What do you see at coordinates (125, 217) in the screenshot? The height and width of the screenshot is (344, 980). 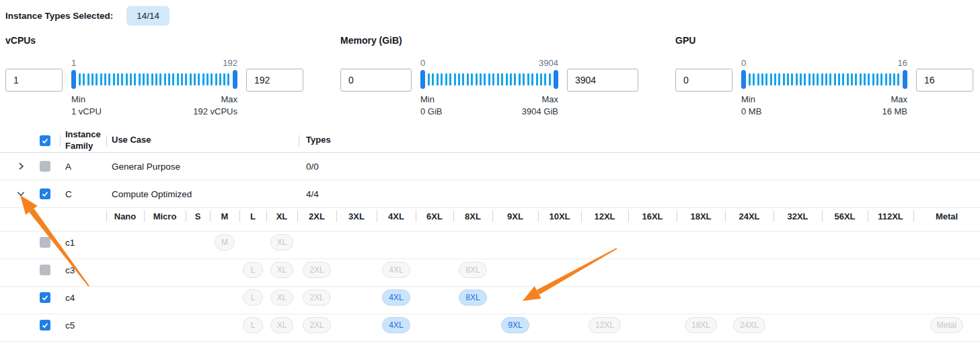 I see `size-column-header-nano: Nano` at bounding box center [125, 217].